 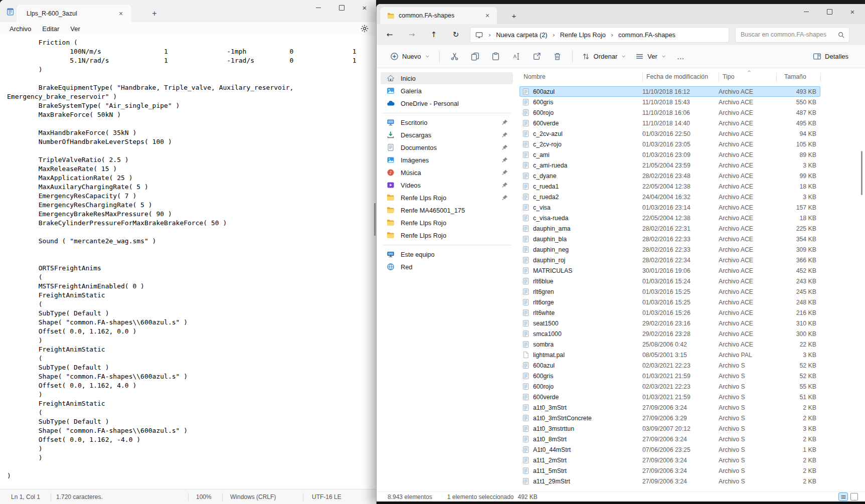 What do you see at coordinates (670, 165) in the screenshot?
I see `file-row: c_ami-rueda 21/05/2004 23:59 Archivo ACE…` at bounding box center [670, 165].